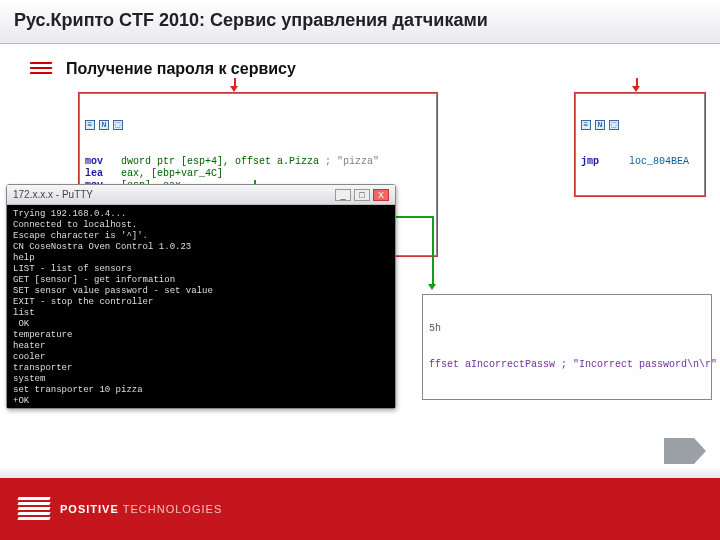 Image resolution: width=720 pixels, height=540 pixels. I want to click on page-title: Рус.Крипто CTF 2010: Сервис управления д…, so click(360, 20).